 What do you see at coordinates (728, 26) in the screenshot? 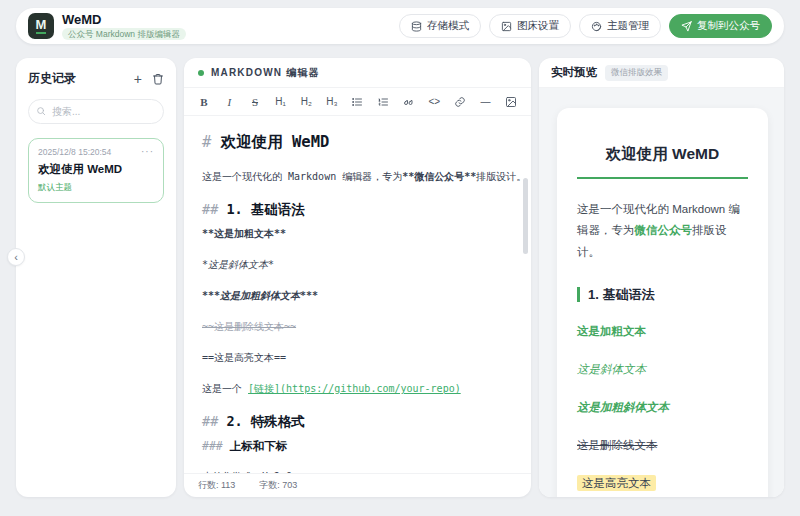
I see `copy-to-wechat-label: 复制到公众号` at bounding box center [728, 26].